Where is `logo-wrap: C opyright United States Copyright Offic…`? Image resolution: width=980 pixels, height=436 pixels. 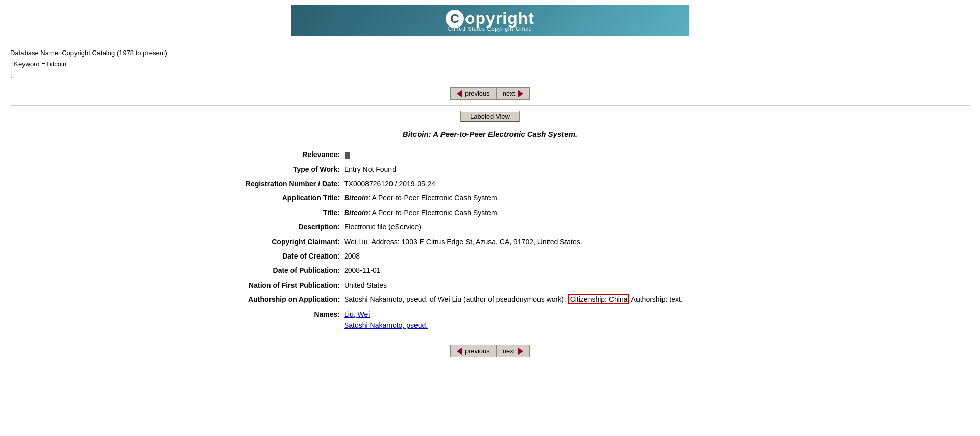 logo-wrap: C opyright United States Copyright Offic… is located at coordinates (490, 20).